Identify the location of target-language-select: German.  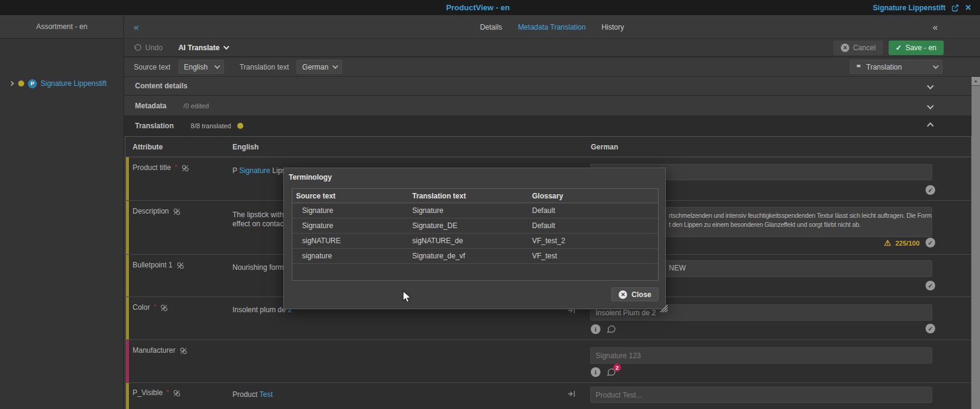
(320, 67).